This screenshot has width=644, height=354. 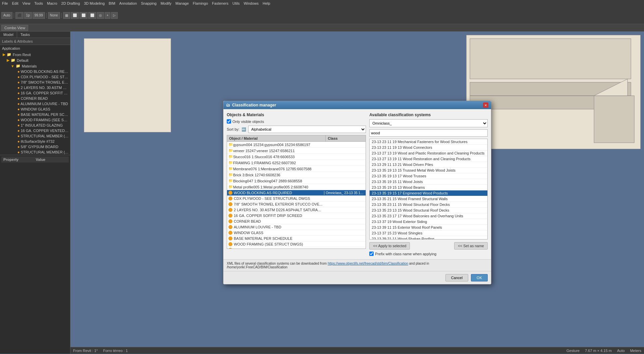 I want to click on menu-view: View, so click(x=26, y=3).